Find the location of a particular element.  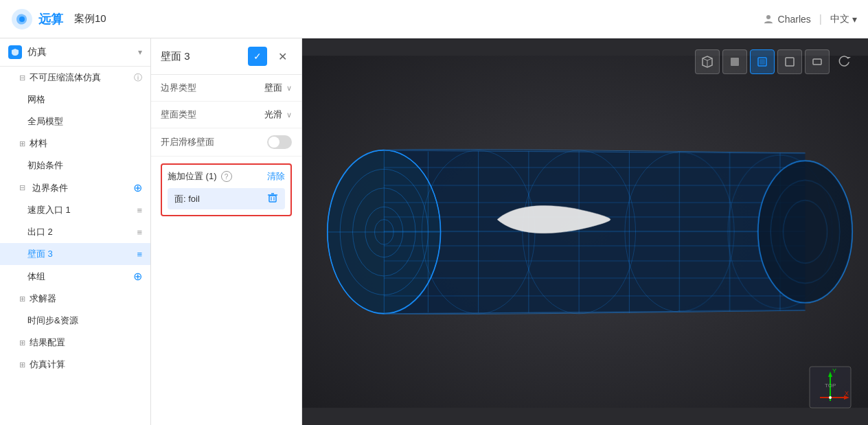

refresh-icon is located at coordinates (845, 62).